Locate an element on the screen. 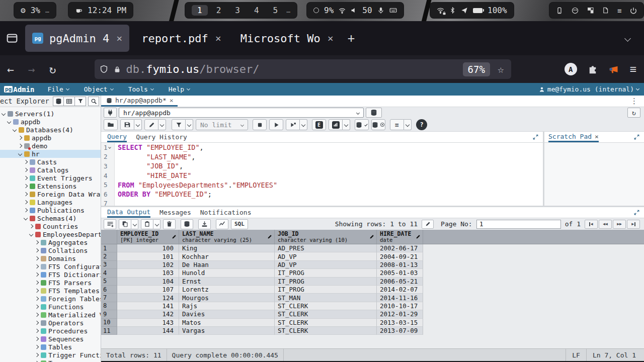  tree-item-operators: Operators is located at coordinates (50, 323).